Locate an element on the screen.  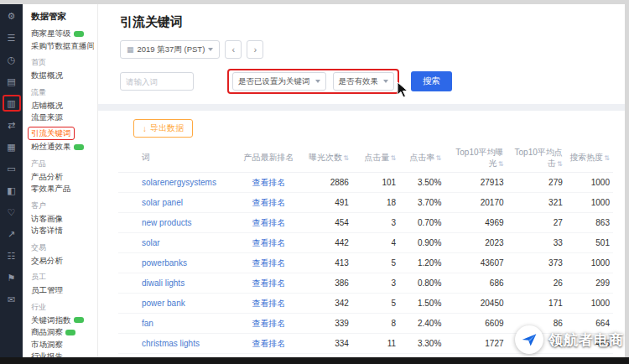
keyword-cell: solarenergysystems is located at coordinates (178, 183).